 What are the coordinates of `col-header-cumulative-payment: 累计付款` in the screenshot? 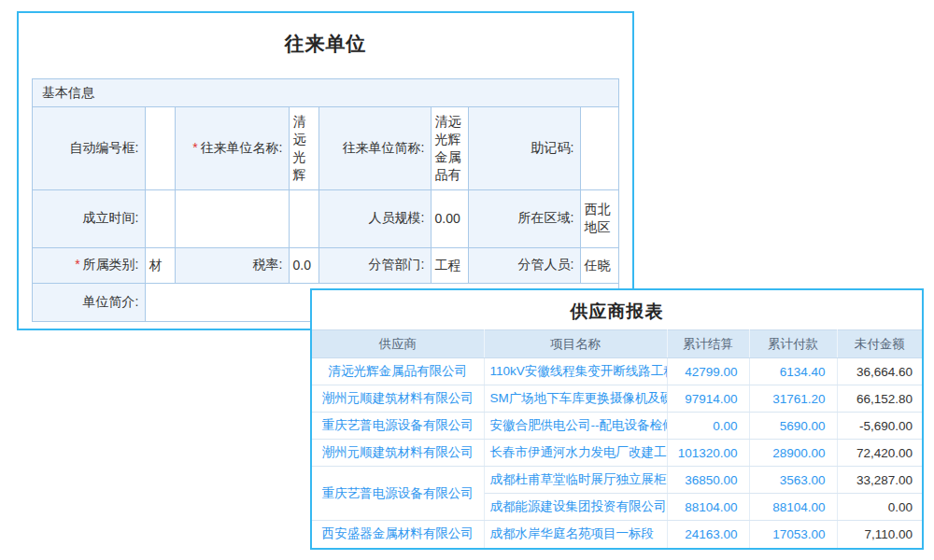 It's located at (793, 344).